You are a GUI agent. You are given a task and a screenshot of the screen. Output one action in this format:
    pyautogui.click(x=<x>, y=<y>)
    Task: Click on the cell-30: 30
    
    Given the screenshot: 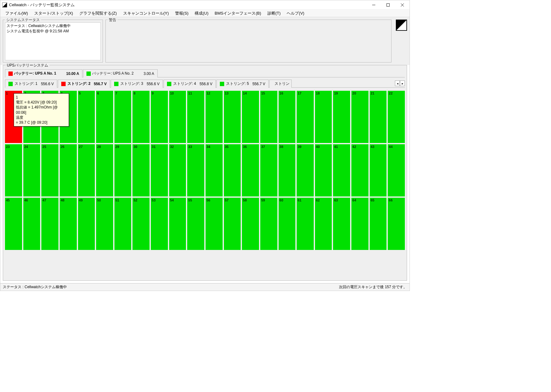 What is the action you would take?
    pyautogui.click(x=141, y=170)
    